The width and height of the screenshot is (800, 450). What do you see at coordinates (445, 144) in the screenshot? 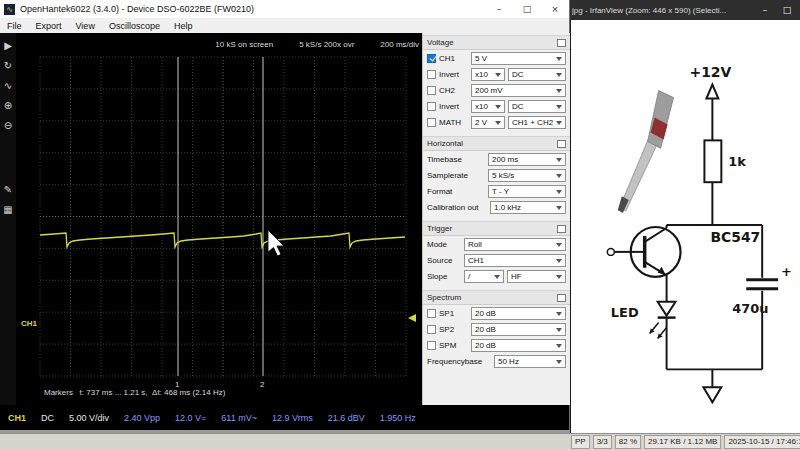
I see `dock-title-label: Horizontal` at bounding box center [445, 144].